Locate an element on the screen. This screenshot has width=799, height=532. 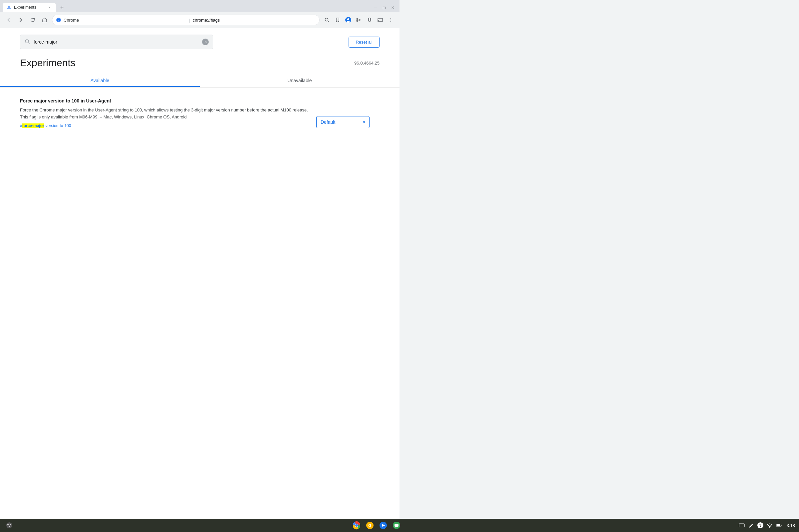
forward-button is located at coordinates (21, 20).